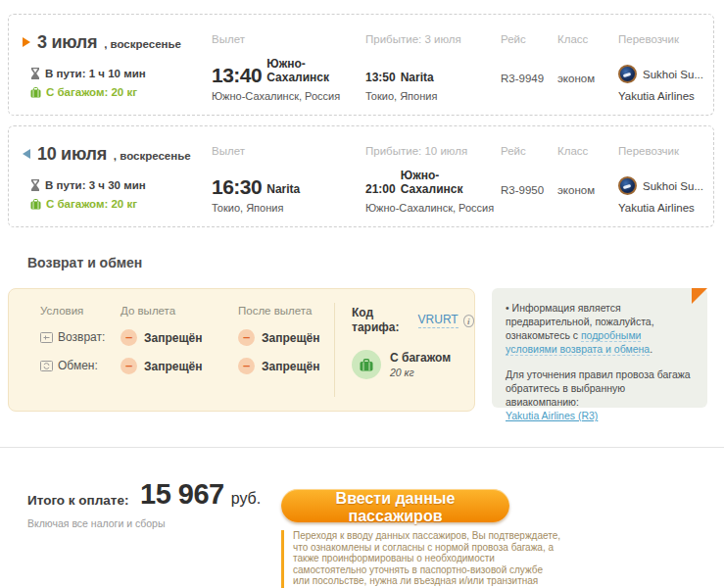  Describe the element at coordinates (413, 343) in the screenshot. I see `fare-code-block: Код тарифа: VRURT i С багажом 20 кг` at that location.